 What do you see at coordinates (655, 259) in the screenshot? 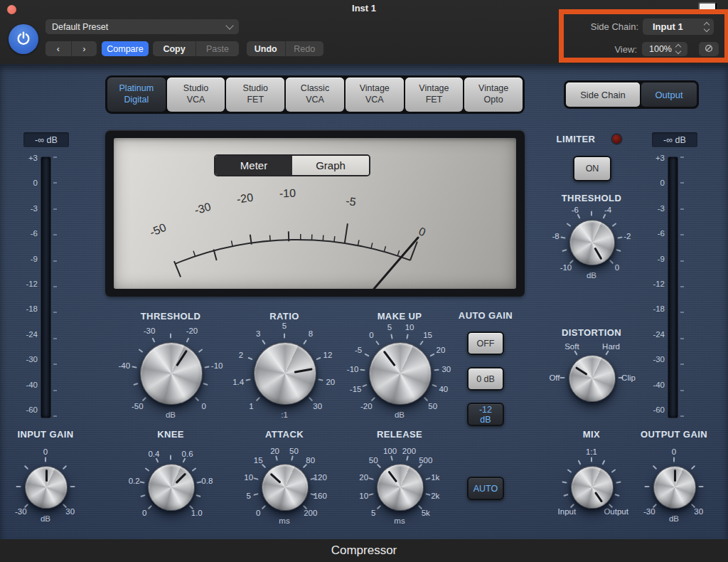
I see `meter-scale-label: -9` at bounding box center [655, 259].